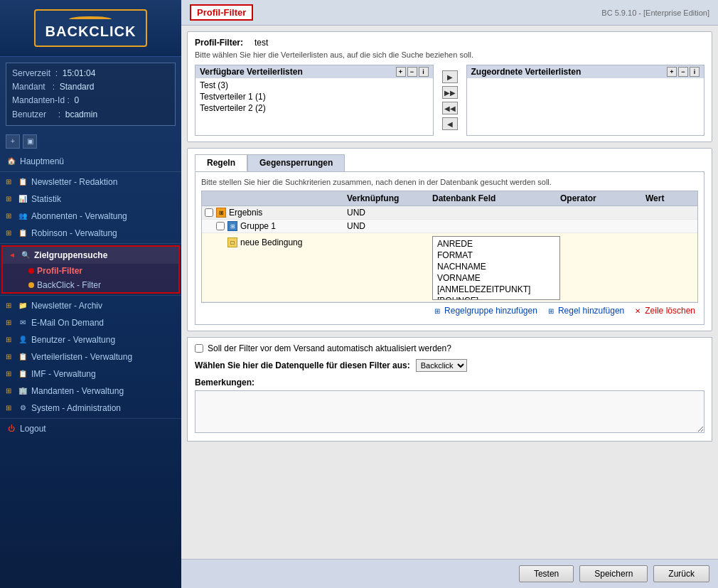 The width and height of the screenshot is (718, 588). What do you see at coordinates (73, 340) in the screenshot?
I see `nav-label: Benutzer - Verwaltung` at bounding box center [73, 340].